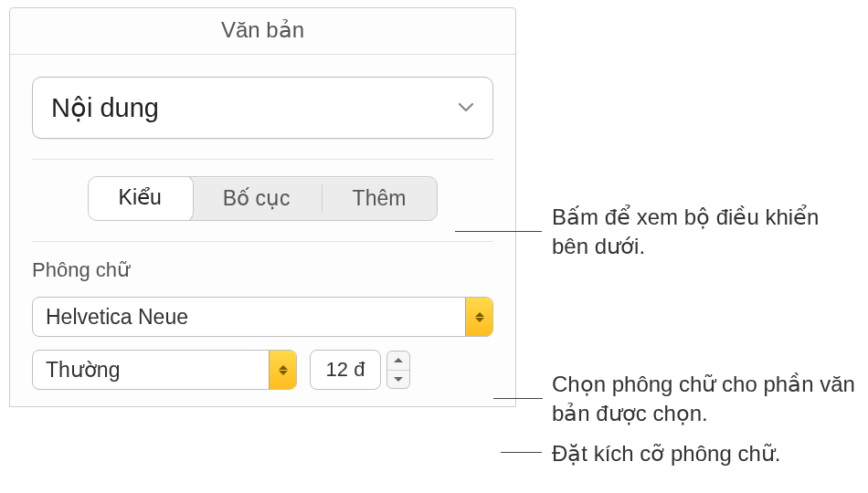 This screenshot has width=868, height=493. I want to click on font-style-select: Thường, so click(164, 370).